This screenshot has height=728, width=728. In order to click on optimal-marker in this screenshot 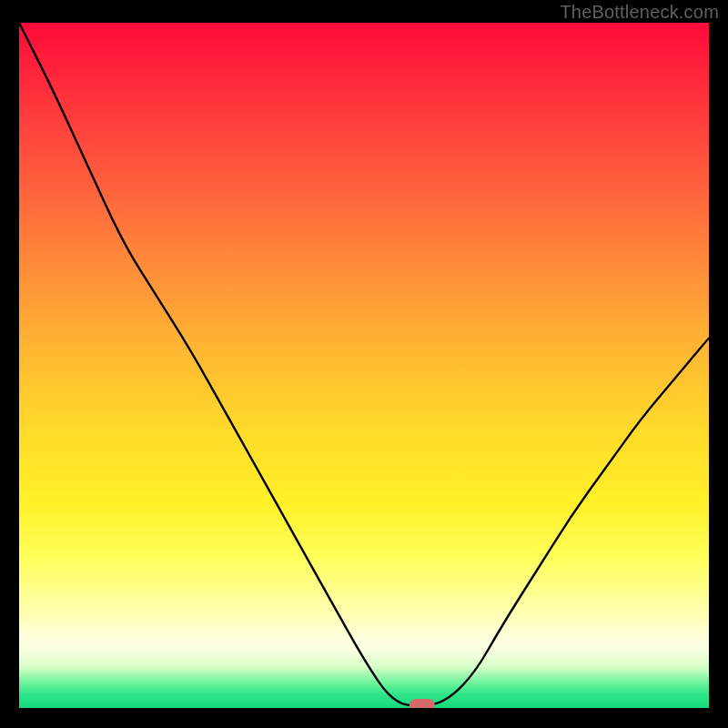, I will do `click(422, 703)`.